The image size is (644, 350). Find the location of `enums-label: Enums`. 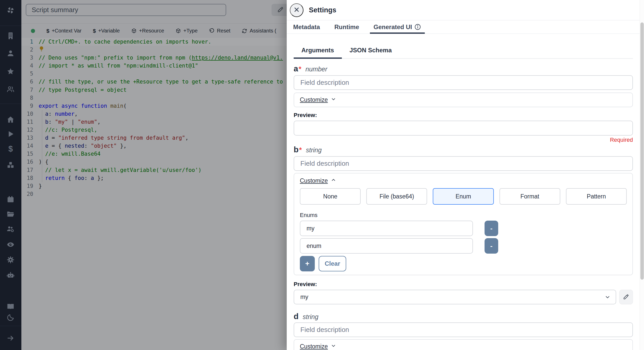

enums-label: Enums is located at coordinates (463, 215).